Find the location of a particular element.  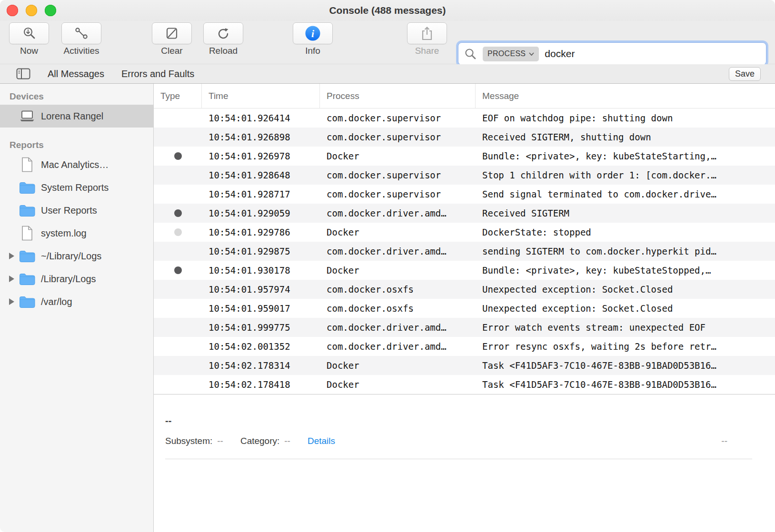

detail-title: -- is located at coordinates (470, 421).